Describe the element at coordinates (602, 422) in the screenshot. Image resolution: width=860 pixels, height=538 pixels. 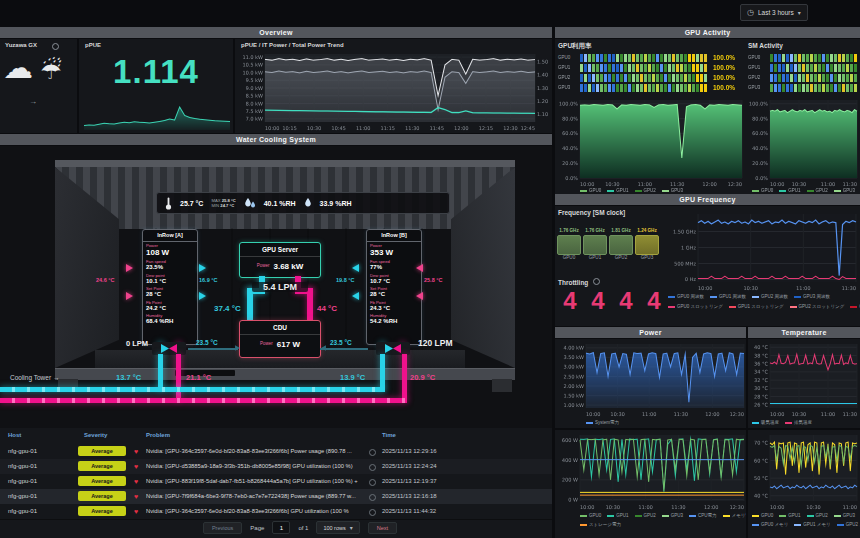
I see `legend-item: System電力` at that location.